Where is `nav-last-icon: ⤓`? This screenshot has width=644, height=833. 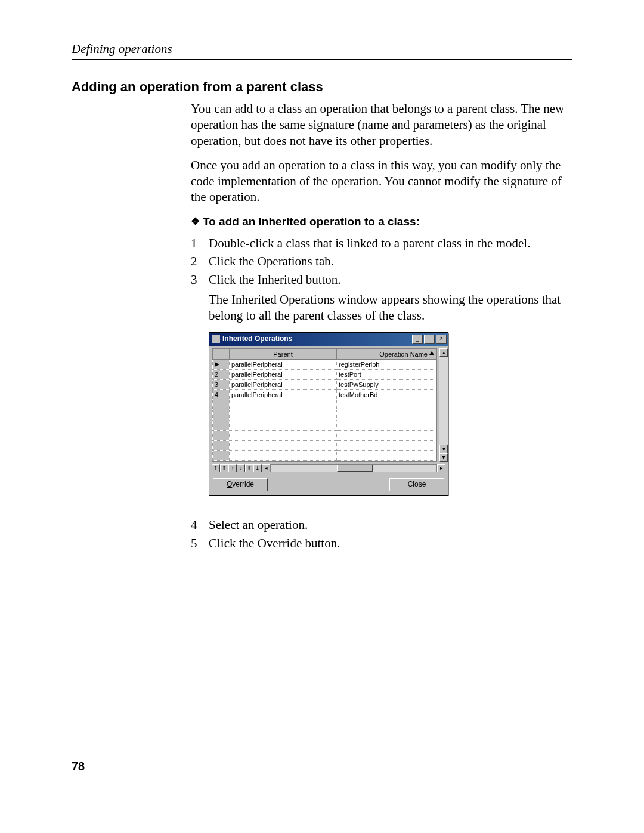 nav-last-icon: ⤓ is located at coordinates (258, 468).